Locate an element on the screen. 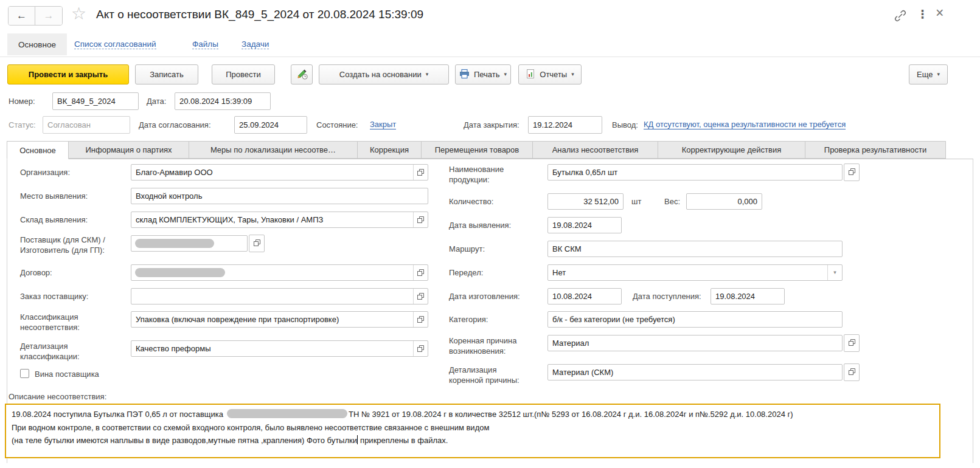  detection-date-label: Дата выявления: is located at coordinates (480, 225).